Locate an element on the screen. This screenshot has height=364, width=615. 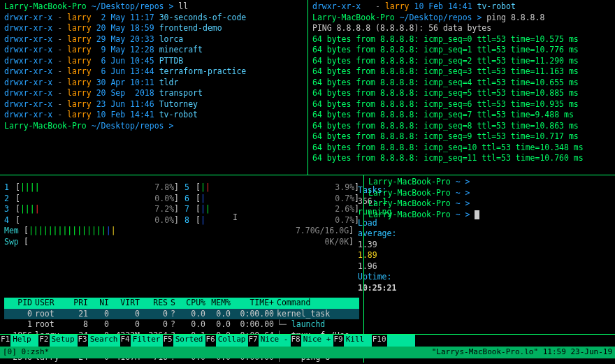
ls-entry: drwxr-xr-x - larry 20 Sep 2018 transport is located at coordinates (154, 94).